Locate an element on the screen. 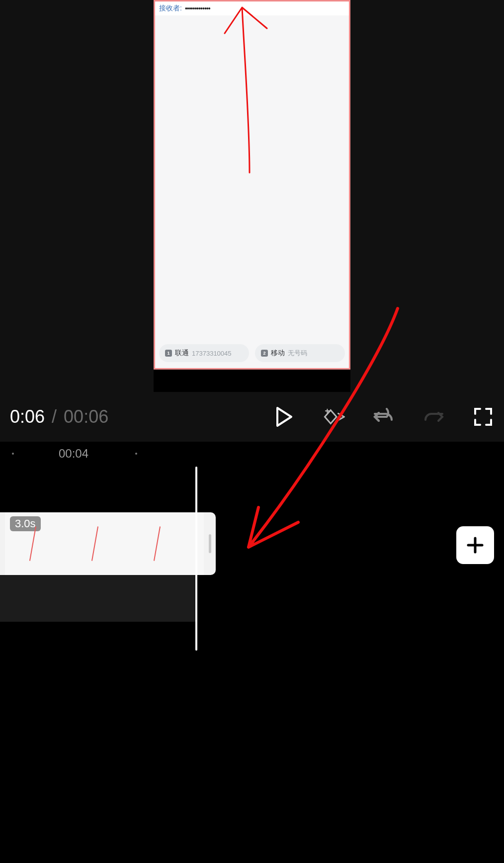 The width and height of the screenshot is (504, 863). redo-icon is located at coordinates (433, 417).